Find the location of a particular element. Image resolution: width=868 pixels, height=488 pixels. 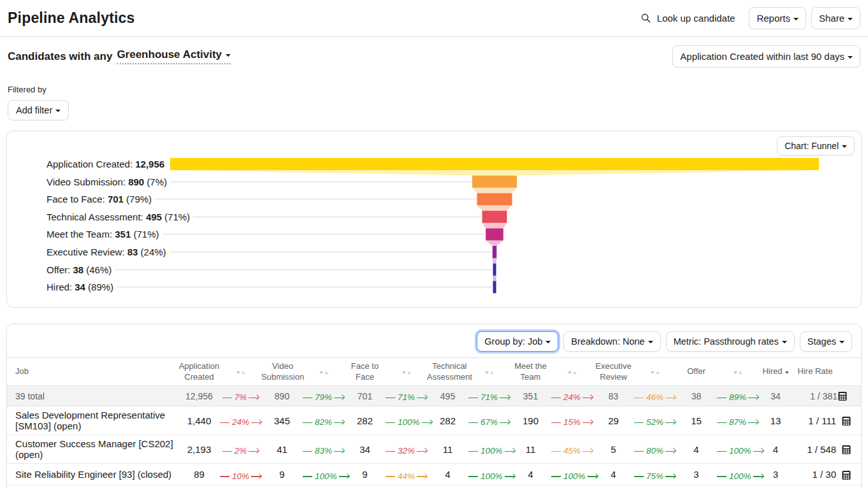

funnel-label: Offer: 38 (46%) is located at coordinates (270, 270).